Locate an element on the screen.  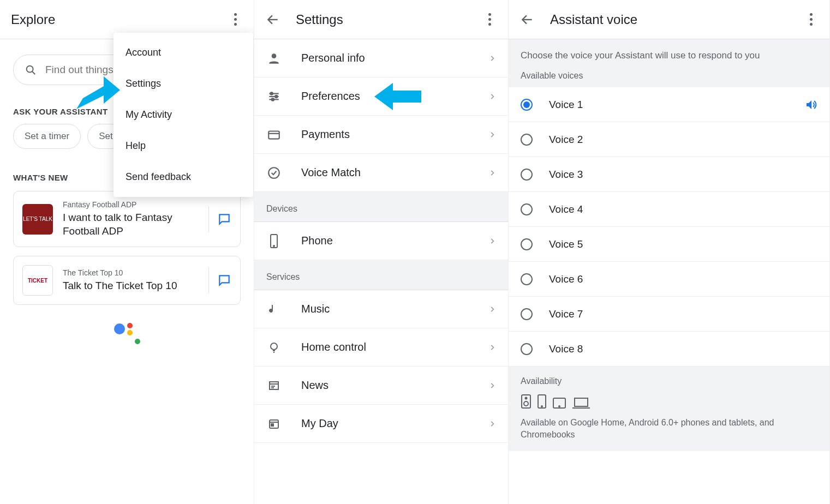
phone-device-icon is located at coordinates (542, 401).